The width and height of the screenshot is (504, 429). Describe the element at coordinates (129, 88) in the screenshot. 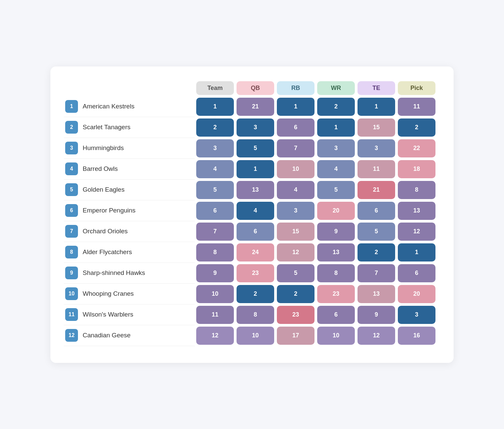

I see `header-empty` at that location.